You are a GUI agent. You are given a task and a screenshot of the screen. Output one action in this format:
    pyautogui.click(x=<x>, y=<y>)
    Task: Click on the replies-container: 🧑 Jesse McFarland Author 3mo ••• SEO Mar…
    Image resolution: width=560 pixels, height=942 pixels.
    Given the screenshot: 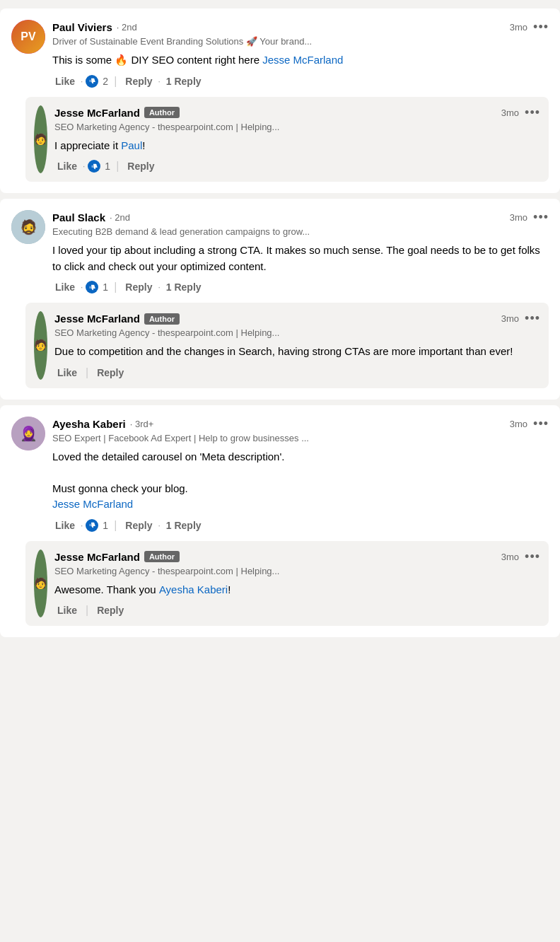 What is the action you would take?
    pyautogui.click(x=280, y=345)
    